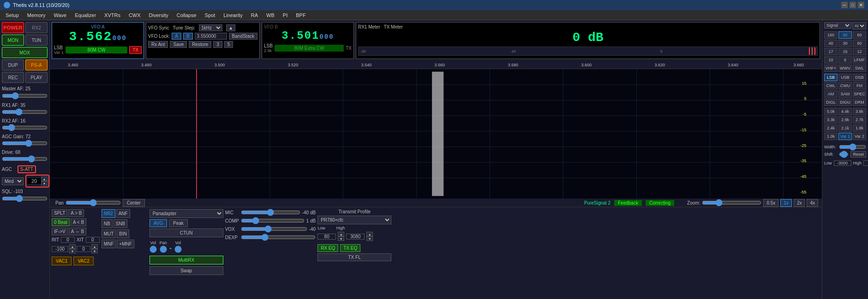 The height and width of the screenshot is (299, 868). Describe the element at coordinates (799, 203) in the screenshot. I see `zoom-2x-button: 2x` at that location.